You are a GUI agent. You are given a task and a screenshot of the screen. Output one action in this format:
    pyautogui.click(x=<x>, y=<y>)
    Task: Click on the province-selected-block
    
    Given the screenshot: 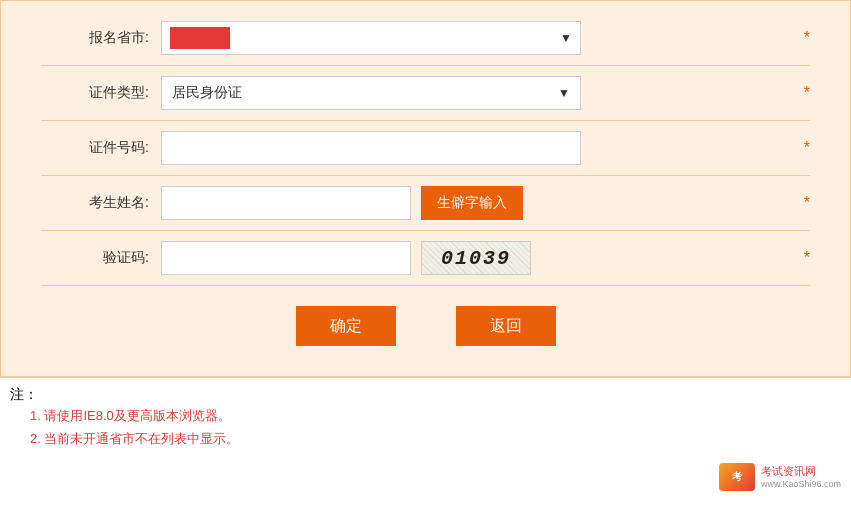 What is the action you would take?
    pyautogui.click(x=200, y=38)
    